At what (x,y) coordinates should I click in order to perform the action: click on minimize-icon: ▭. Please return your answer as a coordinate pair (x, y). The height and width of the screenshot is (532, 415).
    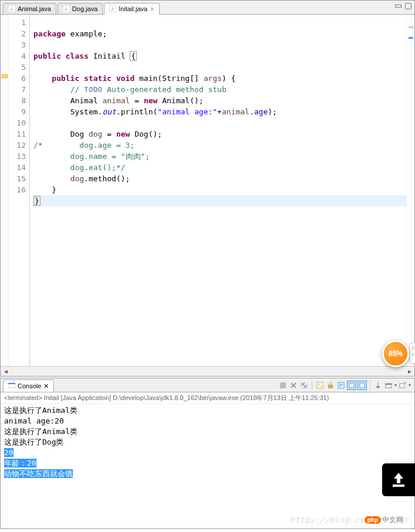
    Looking at the image, I should click on (398, 5).